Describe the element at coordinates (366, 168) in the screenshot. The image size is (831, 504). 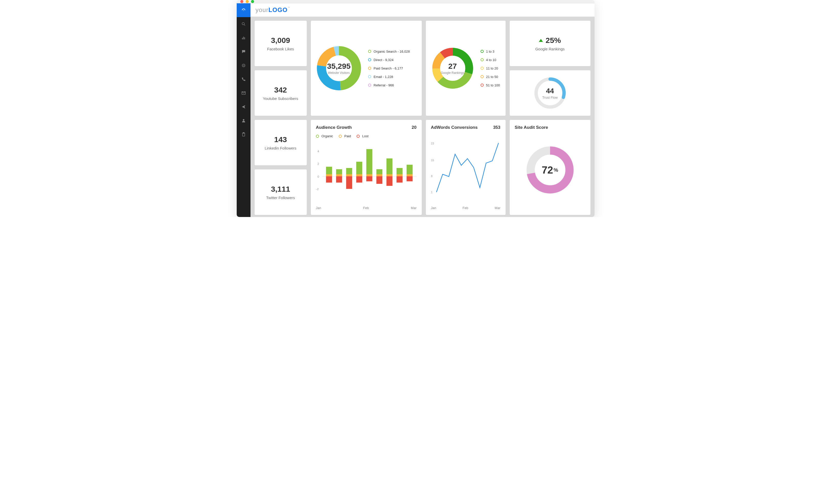
I see `card-audience-growth: Audience Growth 20 Organic Paid Lost 4 2…` at that location.